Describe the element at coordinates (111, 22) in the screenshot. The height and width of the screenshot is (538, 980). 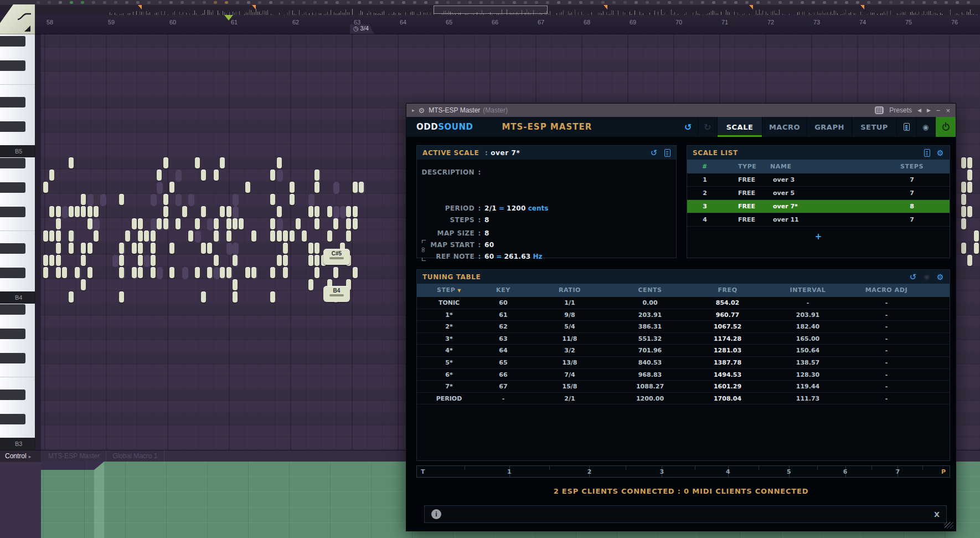
I see `bar-number: 59` at that location.